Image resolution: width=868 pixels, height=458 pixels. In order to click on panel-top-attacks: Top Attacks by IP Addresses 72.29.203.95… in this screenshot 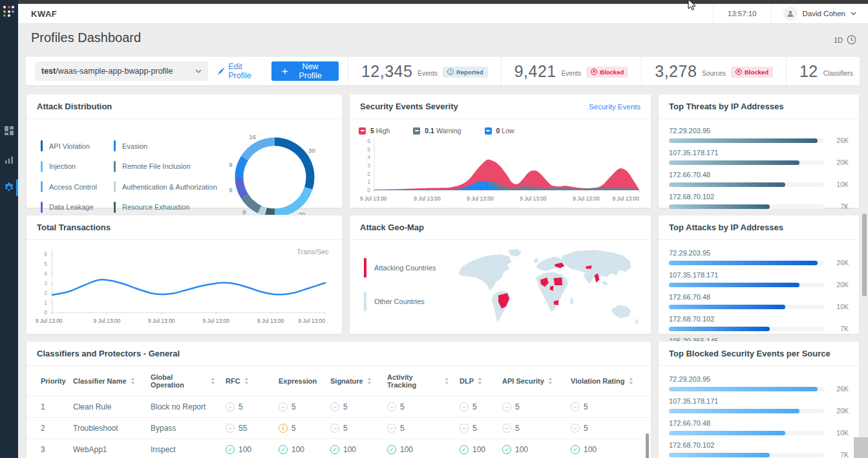, I will do `click(759, 274)`.